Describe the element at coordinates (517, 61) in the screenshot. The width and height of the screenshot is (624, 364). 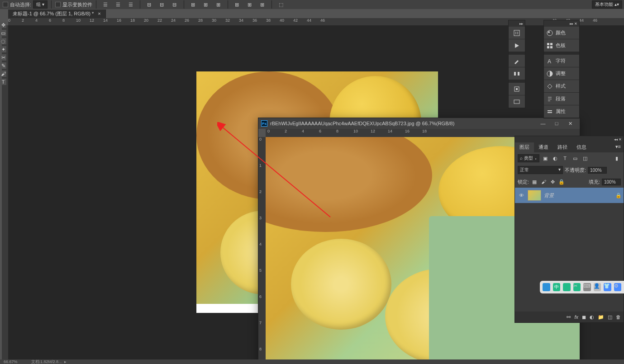
I see `brush-panel-icon` at that location.